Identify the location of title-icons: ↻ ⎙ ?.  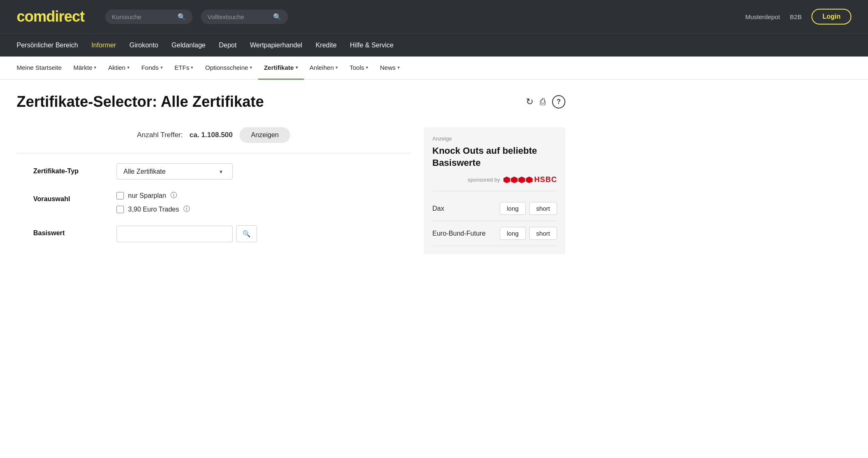
(545, 102).